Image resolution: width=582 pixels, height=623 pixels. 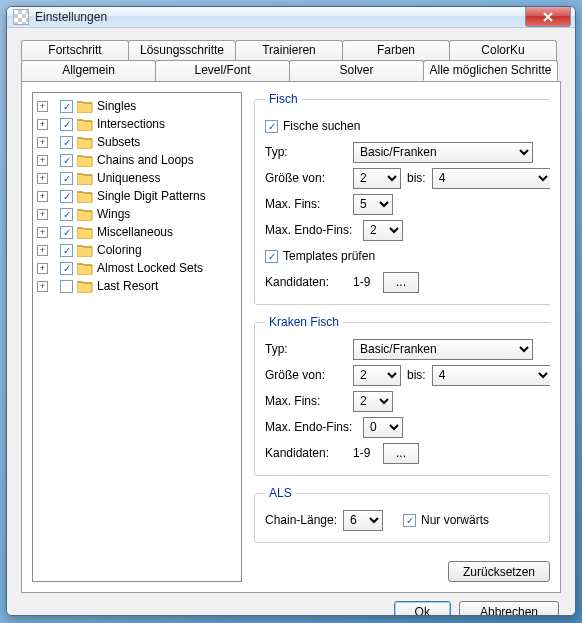 What do you see at coordinates (491, 178) in the screenshot?
I see `fisch-groesse-to-select: 4` at bounding box center [491, 178].